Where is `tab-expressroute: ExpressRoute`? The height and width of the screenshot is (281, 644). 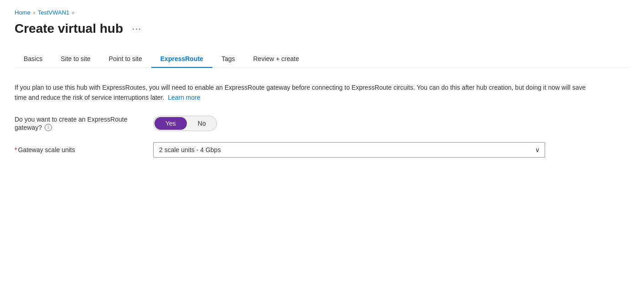 tab-expressroute: ExpressRoute is located at coordinates (182, 59).